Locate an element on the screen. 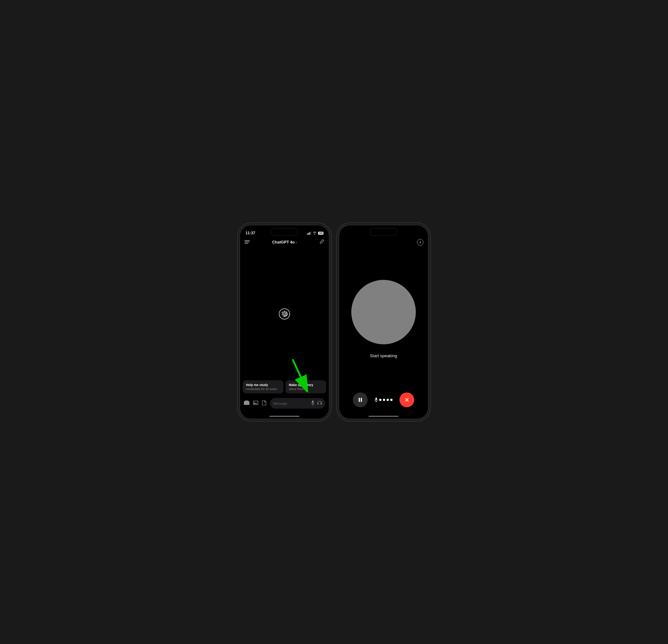 This screenshot has height=644, width=668. file-icon is located at coordinates (264, 403).